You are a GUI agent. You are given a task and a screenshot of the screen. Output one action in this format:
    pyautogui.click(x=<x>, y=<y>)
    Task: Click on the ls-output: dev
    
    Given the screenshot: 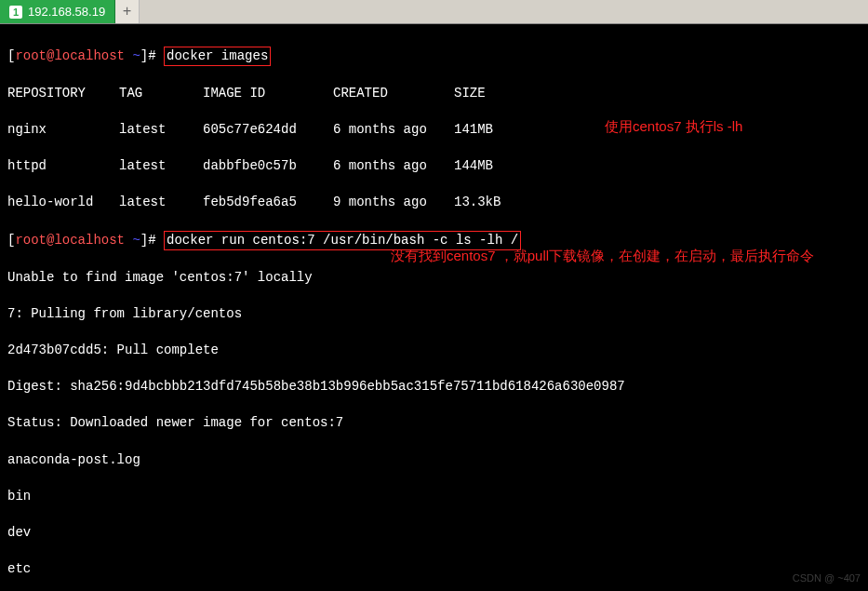 What is the action you would take?
    pyautogui.click(x=434, y=533)
    